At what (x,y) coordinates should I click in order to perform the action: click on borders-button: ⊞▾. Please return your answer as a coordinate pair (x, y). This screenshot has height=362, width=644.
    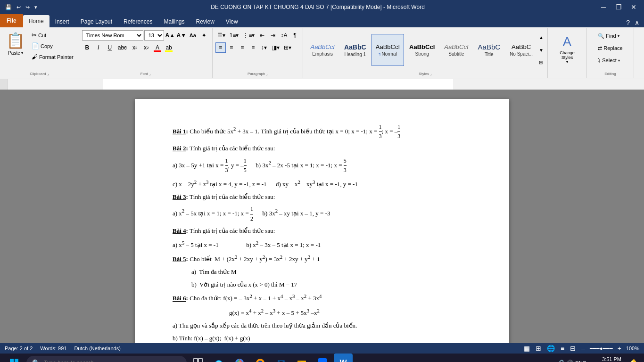
    Looking at the image, I should click on (288, 48).